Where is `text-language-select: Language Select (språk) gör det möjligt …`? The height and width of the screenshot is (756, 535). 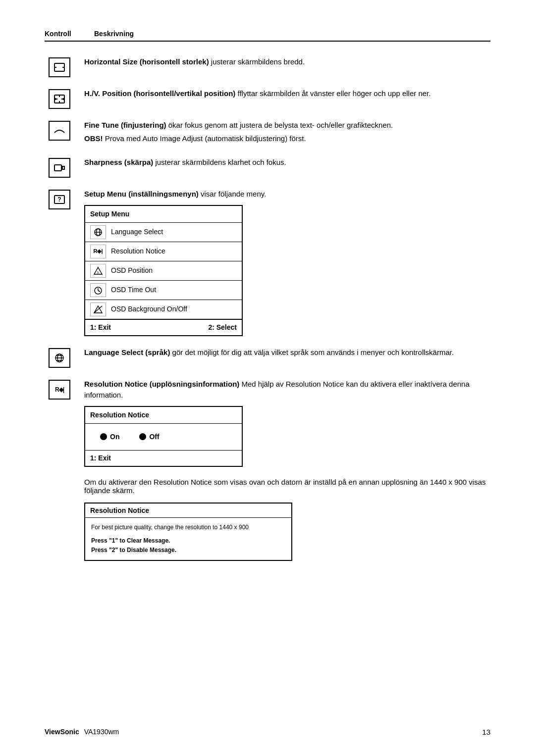 text-language-select: Language Select (språk) gör det möjligt … is located at coordinates (287, 353).